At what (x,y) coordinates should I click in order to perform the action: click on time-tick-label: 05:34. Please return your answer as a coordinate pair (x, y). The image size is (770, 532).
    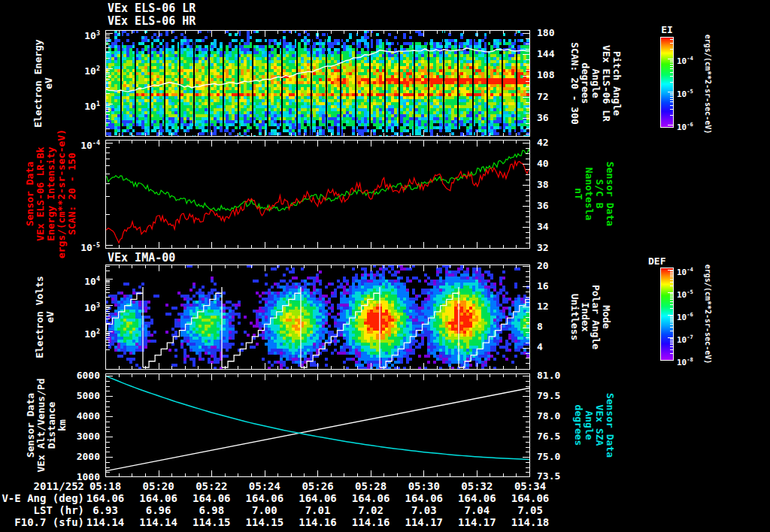
    Looking at the image, I should click on (530, 486).